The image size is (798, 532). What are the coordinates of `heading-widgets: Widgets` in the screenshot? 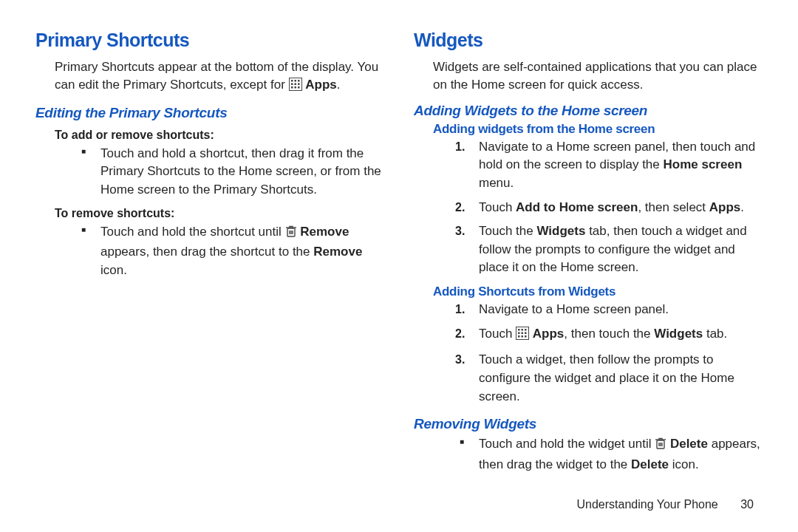 It's located at (588, 40).